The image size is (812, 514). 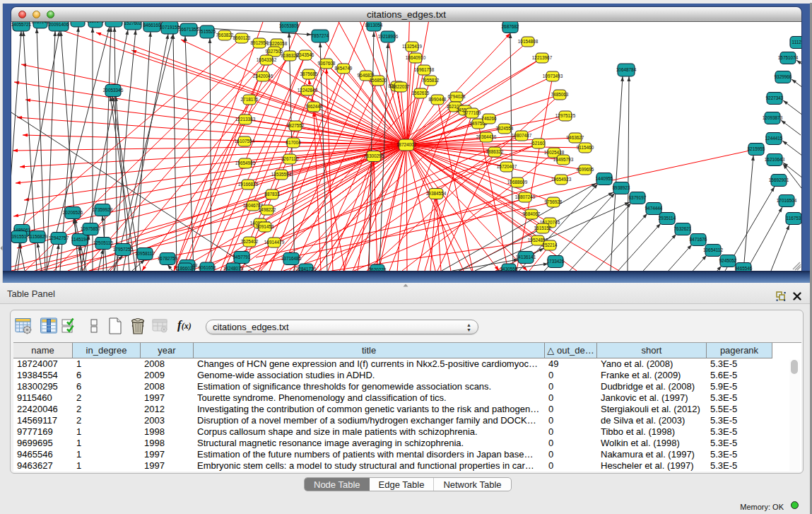 What do you see at coordinates (145, 253) in the screenshot?
I see `svg-text: 10958117` at bounding box center [145, 253].